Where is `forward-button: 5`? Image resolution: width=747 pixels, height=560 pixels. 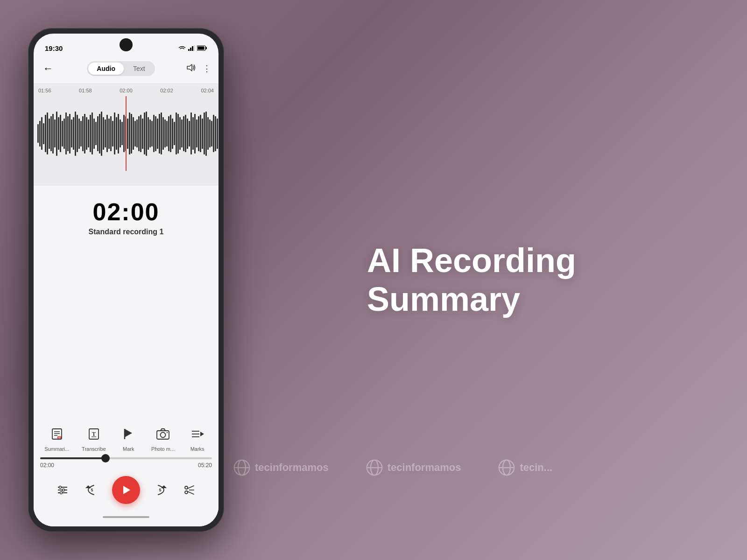
forward-button: 5 is located at coordinates (160, 490).